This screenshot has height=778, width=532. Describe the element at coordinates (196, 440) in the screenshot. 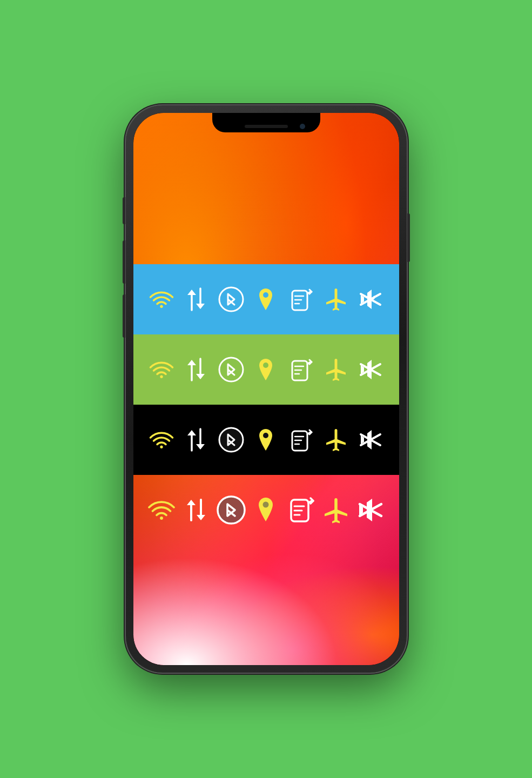

I see `data-transfer-icon-black` at that location.